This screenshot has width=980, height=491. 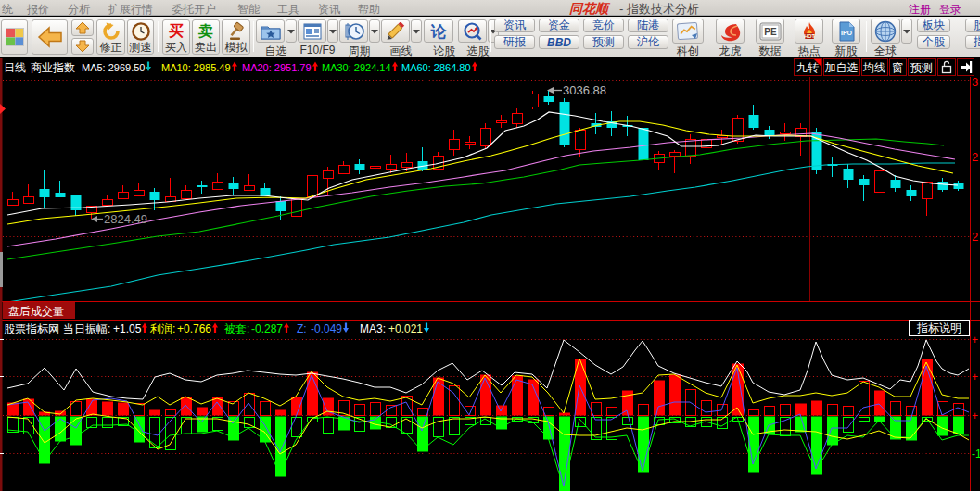 I want to click on svg-text: 预测, so click(x=922, y=68).